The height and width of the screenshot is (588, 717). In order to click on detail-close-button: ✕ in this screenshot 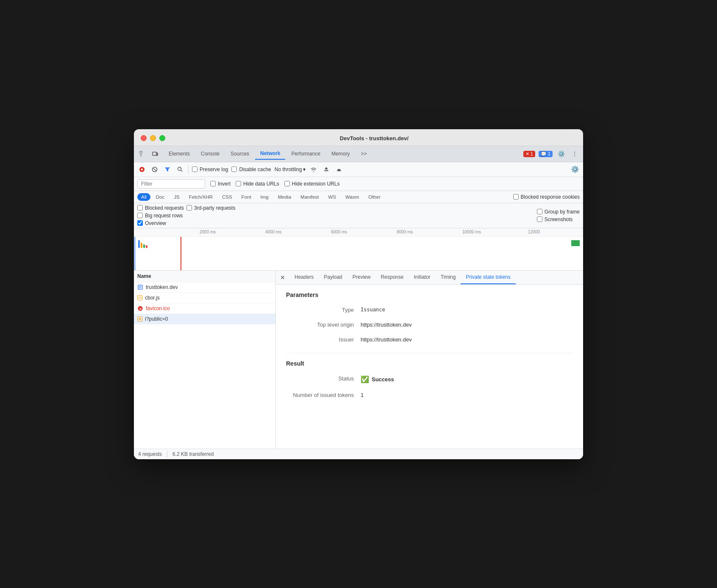, I will do `click(283, 277)`.